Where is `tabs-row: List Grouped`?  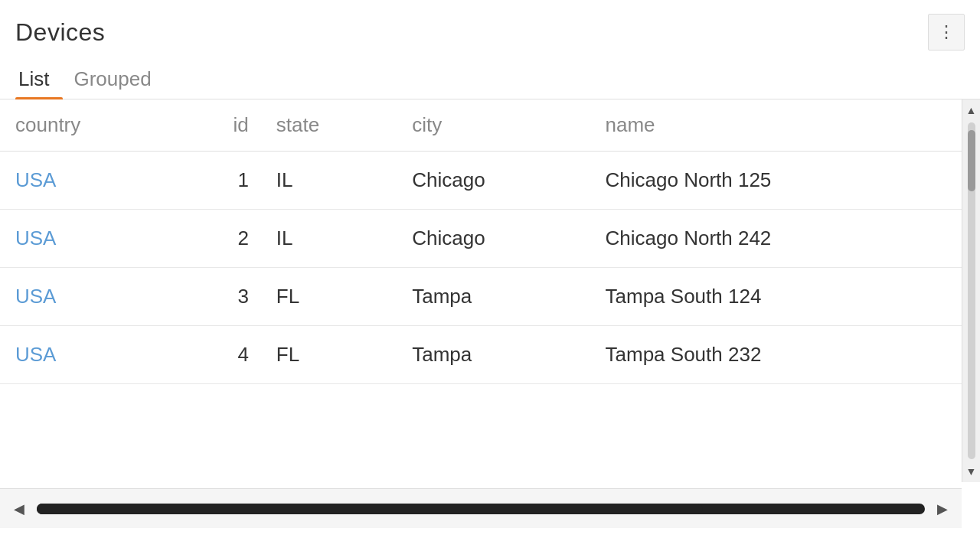 tabs-row: List Grouped is located at coordinates (490, 80).